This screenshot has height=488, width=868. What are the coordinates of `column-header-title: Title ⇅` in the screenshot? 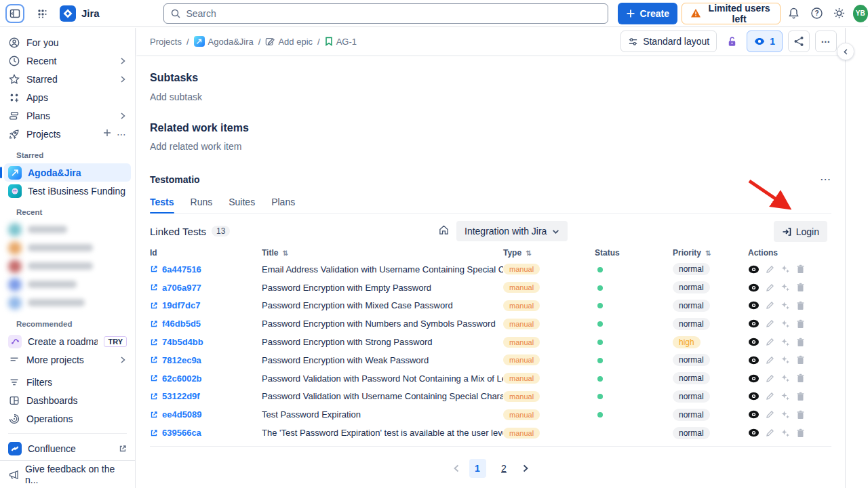 It's located at (382, 253).